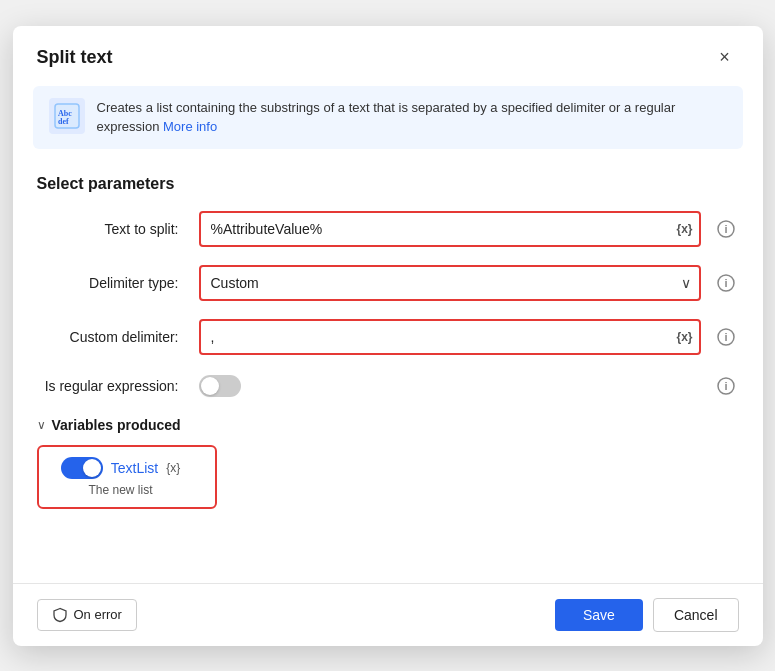 This screenshot has height=671, width=775. Describe the element at coordinates (726, 386) in the screenshot. I see `is-regex-info-btn: i` at that location.